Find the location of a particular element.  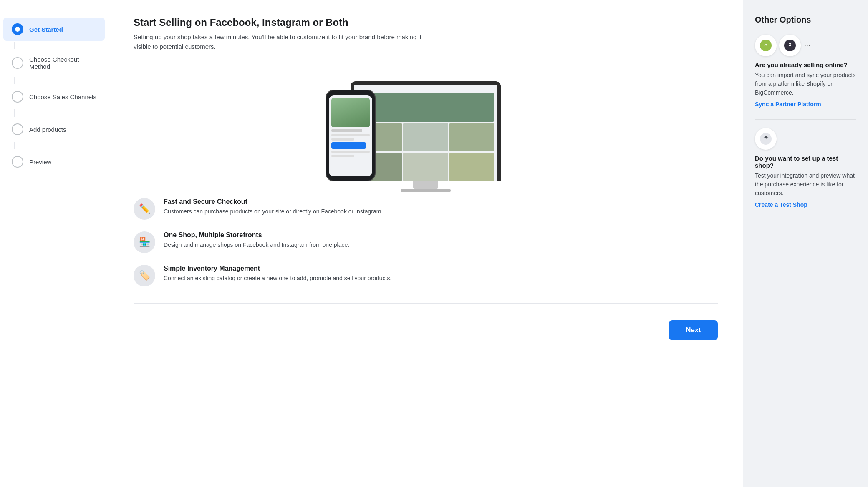

bottom-bar: Next is located at coordinates (426, 327).